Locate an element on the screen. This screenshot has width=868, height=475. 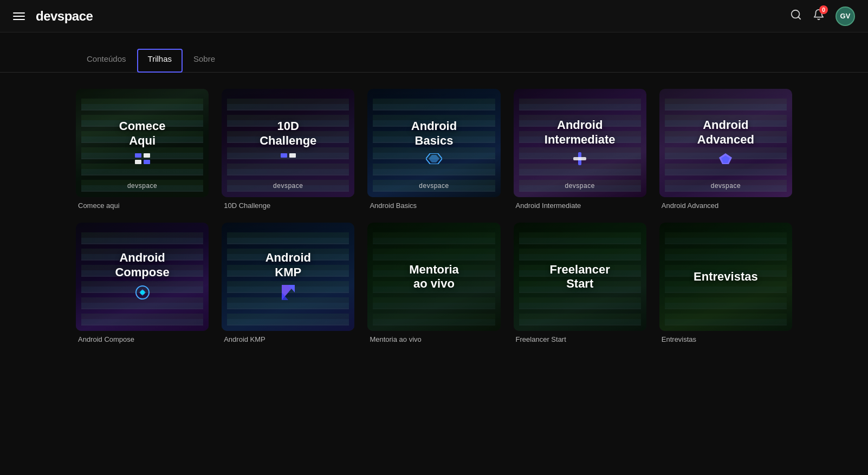
card-label-android-kmp: Android KMP is located at coordinates (288, 339).